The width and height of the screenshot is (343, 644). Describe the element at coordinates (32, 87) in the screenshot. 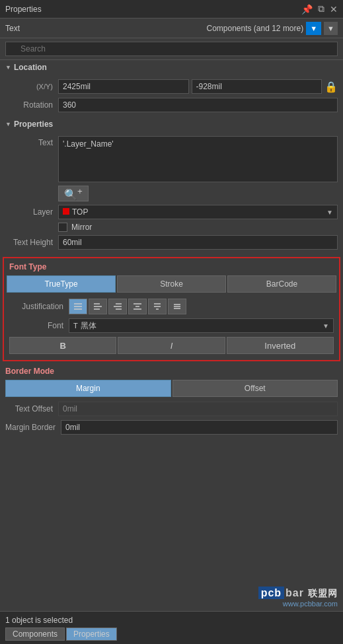

I see `xy-label: (X/Y)` at that location.